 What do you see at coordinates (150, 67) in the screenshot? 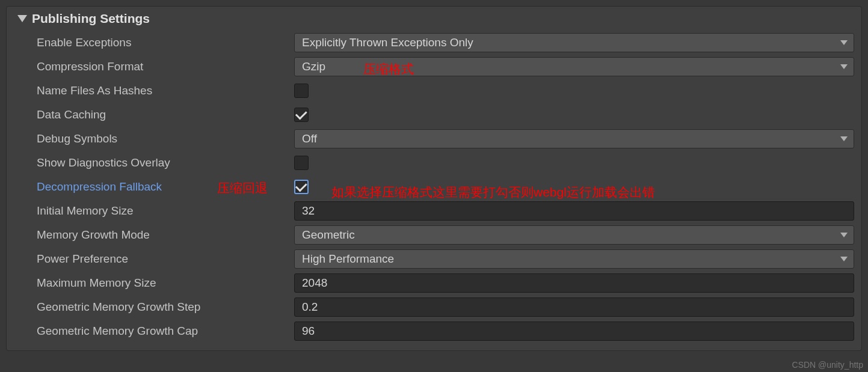
I see `label-compression-format: Compression Format` at bounding box center [150, 67].